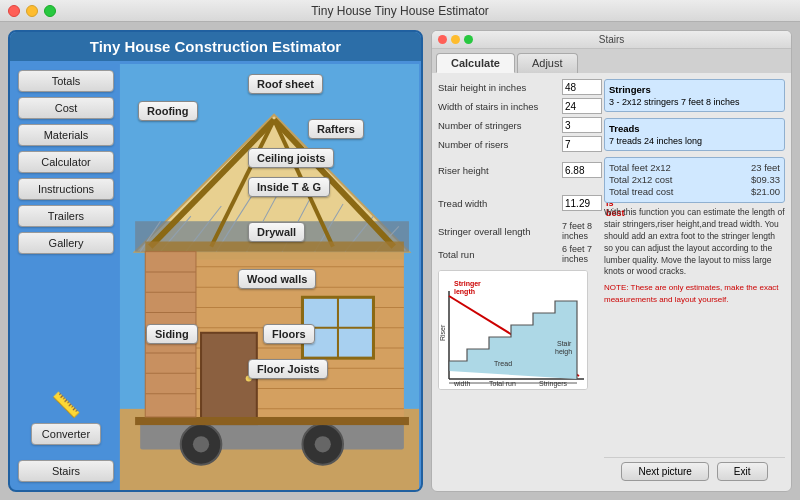  What do you see at coordinates (66, 418) in the screenshot?
I see `converter-area: 📏 Converter` at bounding box center [66, 418].